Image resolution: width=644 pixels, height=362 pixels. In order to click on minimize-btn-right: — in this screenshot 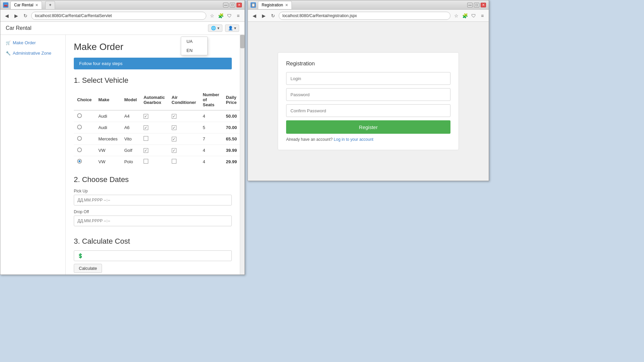, I will do `click(470, 5)`.